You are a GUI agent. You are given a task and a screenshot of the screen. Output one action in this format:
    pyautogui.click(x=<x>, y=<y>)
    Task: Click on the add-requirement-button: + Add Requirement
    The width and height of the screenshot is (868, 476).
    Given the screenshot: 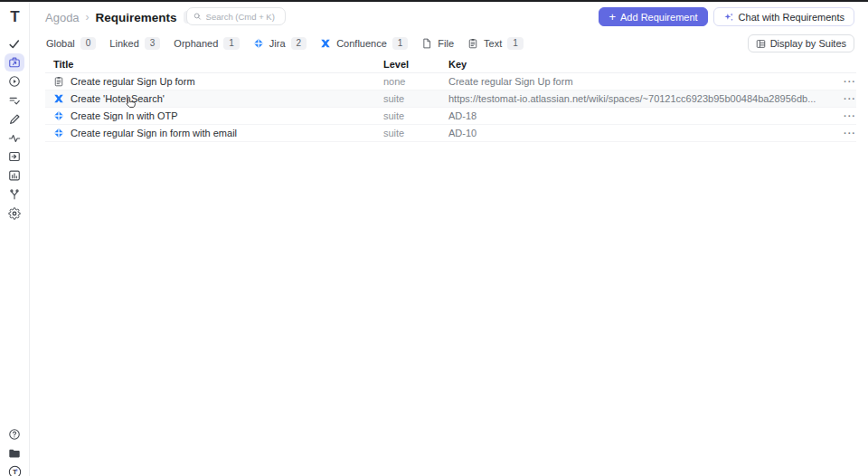 What is the action you would take?
    pyautogui.click(x=653, y=16)
    